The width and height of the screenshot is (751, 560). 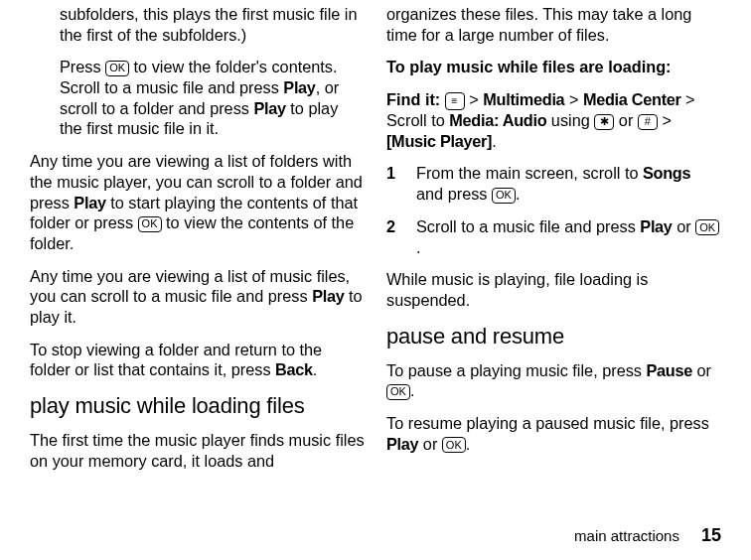 I want to click on paragraph: organizes these files. This may take a l…, so click(x=554, y=24).